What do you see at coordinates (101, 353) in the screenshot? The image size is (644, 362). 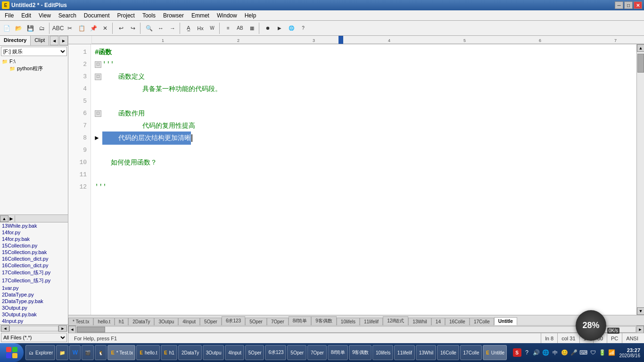 I see `taskbar-item-tencent: 🐧` at bounding box center [101, 353].